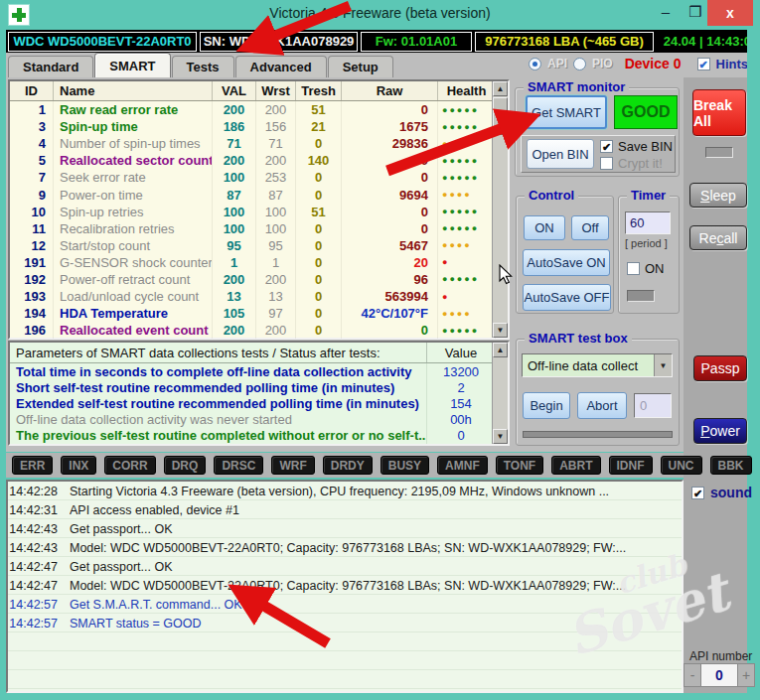 The height and width of the screenshot is (700, 760). I want to click on attr-name: Start/stop count, so click(133, 246).